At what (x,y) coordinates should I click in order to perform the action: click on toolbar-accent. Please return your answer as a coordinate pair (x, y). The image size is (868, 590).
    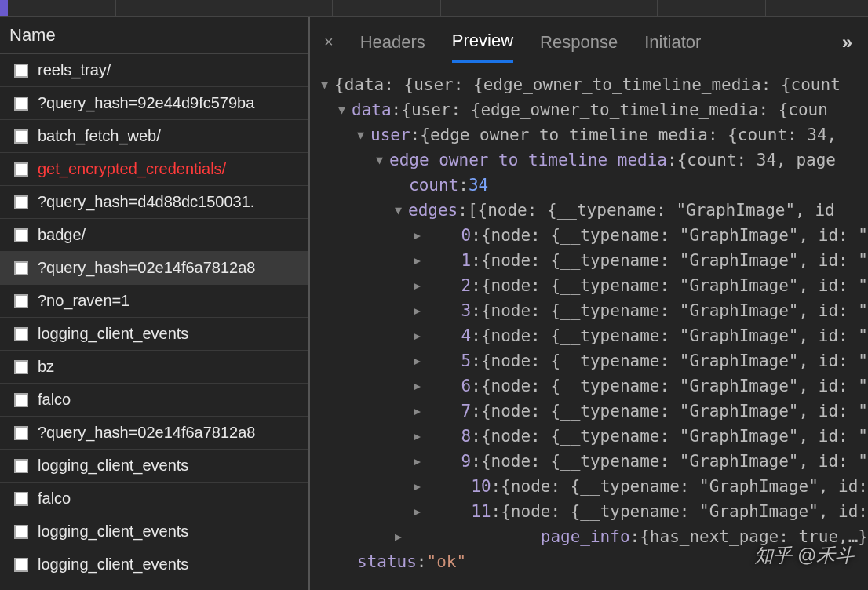
    Looking at the image, I should click on (4, 8).